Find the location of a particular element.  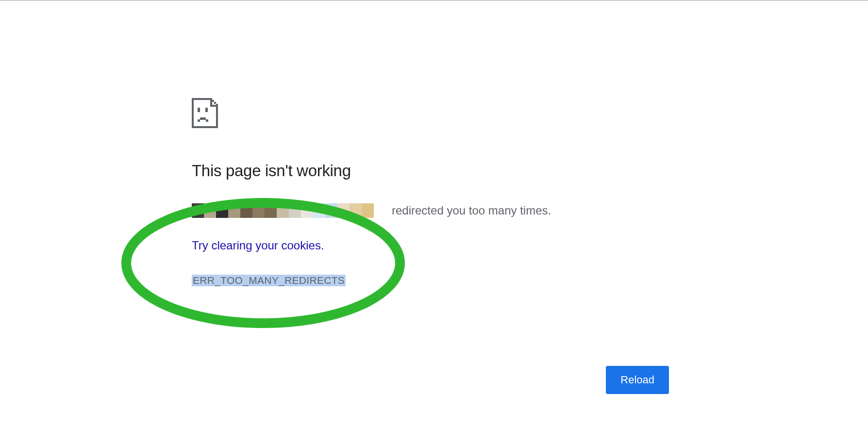

redacted-domain is located at coordinates (289, 211).